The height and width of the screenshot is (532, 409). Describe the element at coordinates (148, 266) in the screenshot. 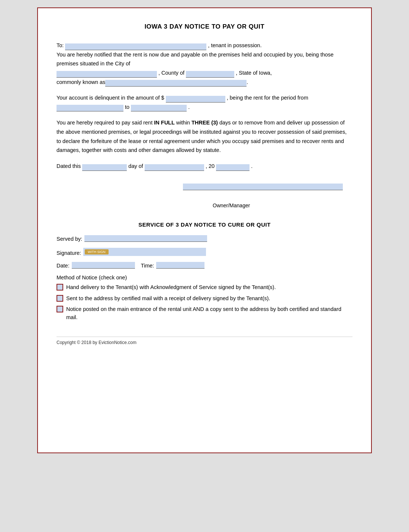

I see `time-label: Time:` at that location.